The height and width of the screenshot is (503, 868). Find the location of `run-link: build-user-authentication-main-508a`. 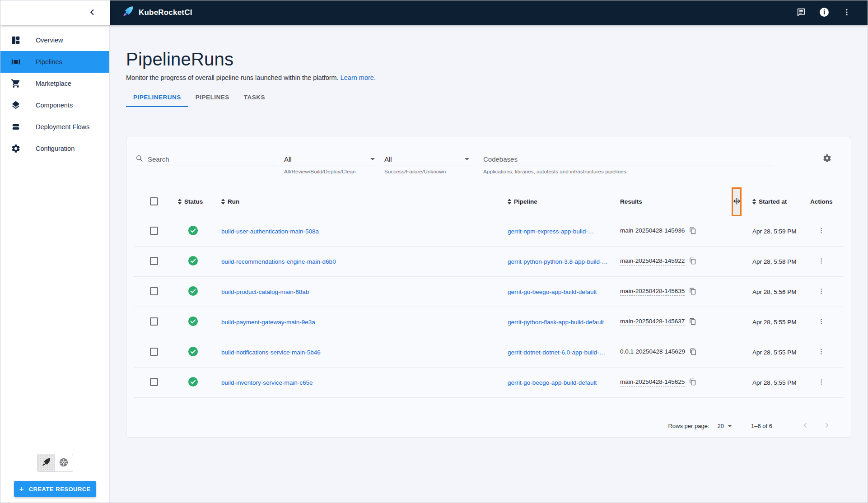

run-link: build-user-authentication-main-508a is located at coordinates (270, 231).